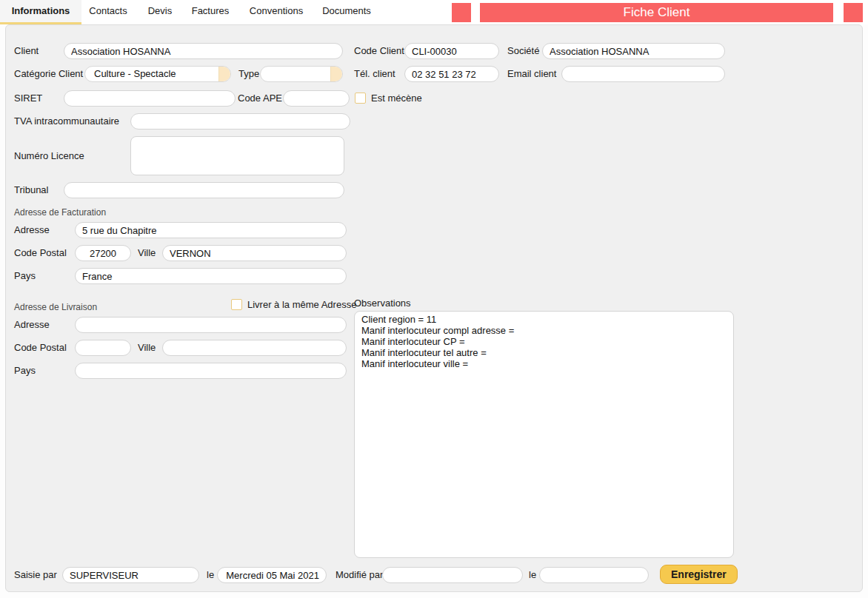 This screenshot has height=598, width=868. Describe the element at coordinates (203, 51) in the screenshot. I see `client-input` at that location.